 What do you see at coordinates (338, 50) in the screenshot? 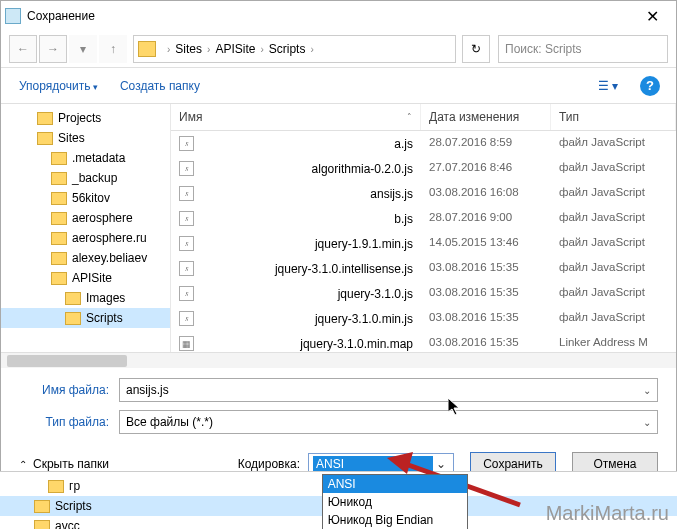
I see `navbar: ← → ▾ ↑ › Sites › APISite › Scripts › ↻ …` at bounding box center [338, 50].